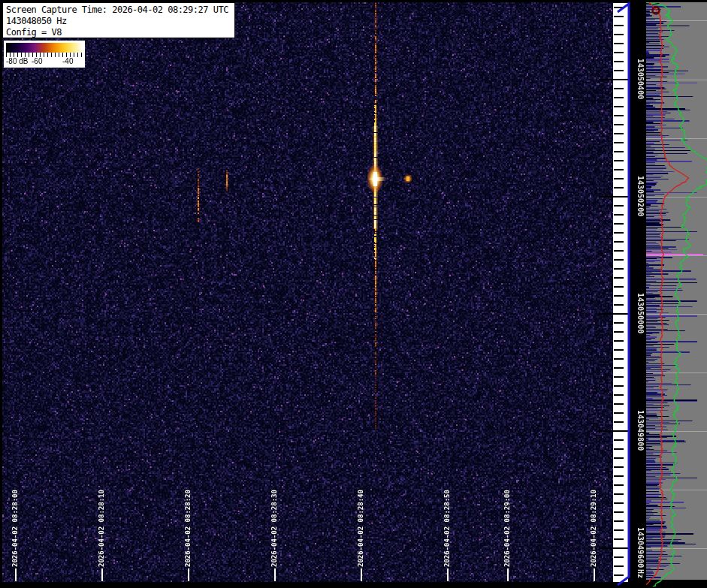 Image resolution: width=707 pixels, height=588 pixels. I want to click on frequency-axis-label: 143050200, so click(640, 196).